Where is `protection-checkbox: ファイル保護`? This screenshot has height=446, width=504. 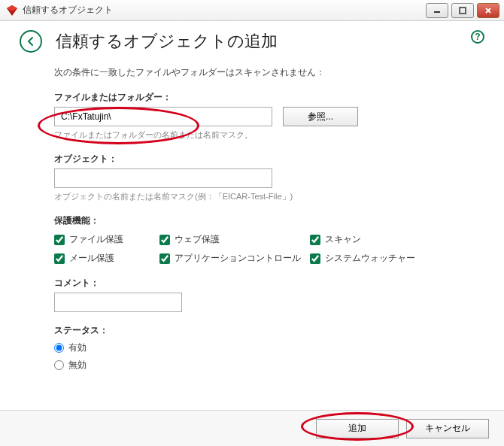 protection-checkbox: ファイル保護 is located at coordinates (107, 239).